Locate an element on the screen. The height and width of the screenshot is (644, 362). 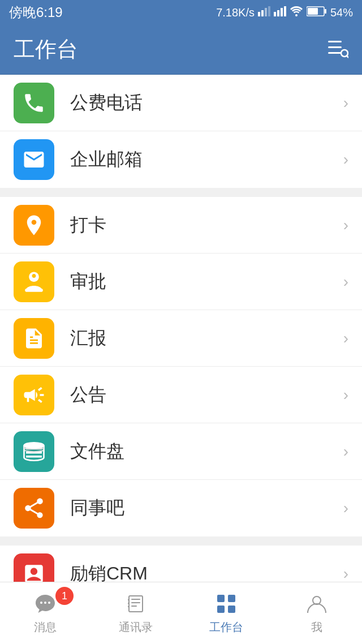
nav-message: 1 消息 is located at coordinates (45, 613).